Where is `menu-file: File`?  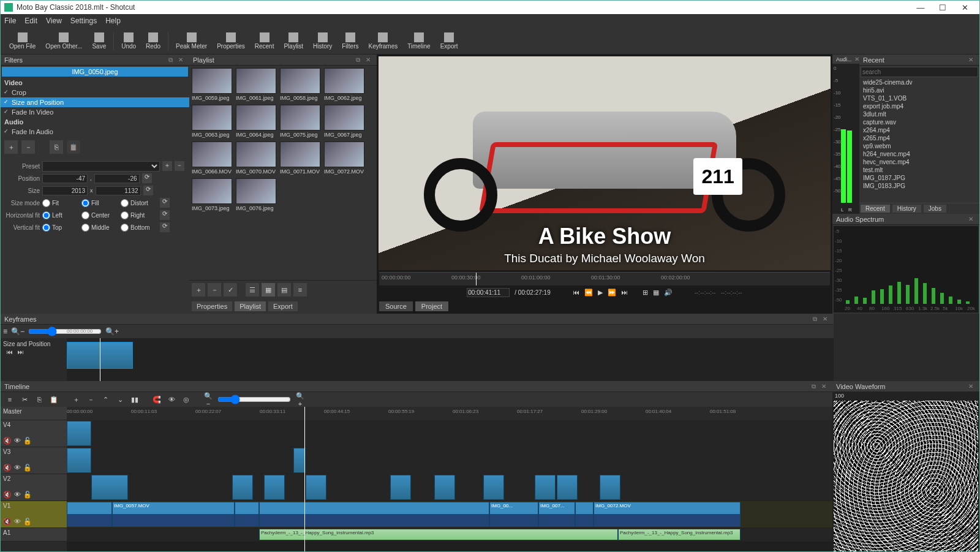 menu-file: File is located at coordinates (10, 21).